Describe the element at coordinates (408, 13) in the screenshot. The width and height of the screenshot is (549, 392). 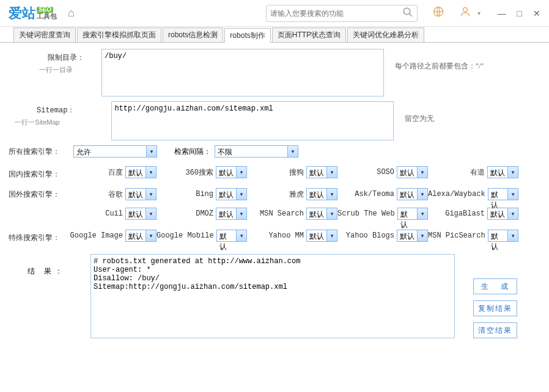
I see `search-icon` at that location.